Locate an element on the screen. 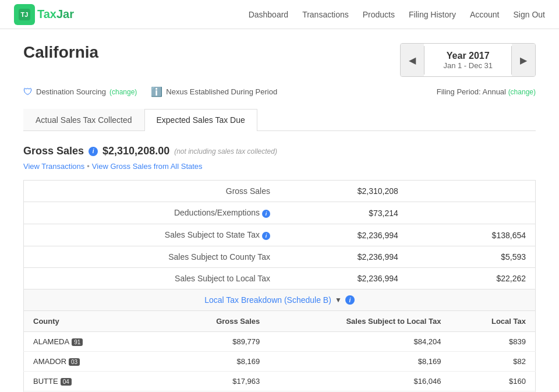  filing-period: Filing Period: Annual (change) is located at coordinates (486, 92).